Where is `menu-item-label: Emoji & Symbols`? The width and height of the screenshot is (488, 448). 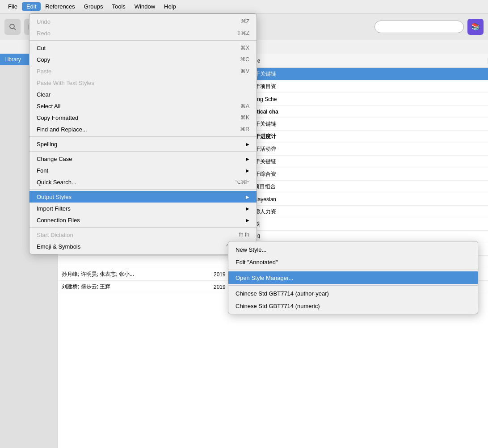
menu-item-label: Emoji & Symbols is located at coordinates (127, 247).